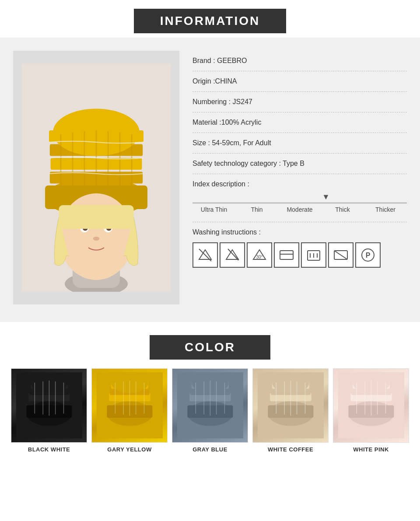 The image size is (420, 521). I want to click on material-row: Material :100% Acrylic, so click(300, 122).